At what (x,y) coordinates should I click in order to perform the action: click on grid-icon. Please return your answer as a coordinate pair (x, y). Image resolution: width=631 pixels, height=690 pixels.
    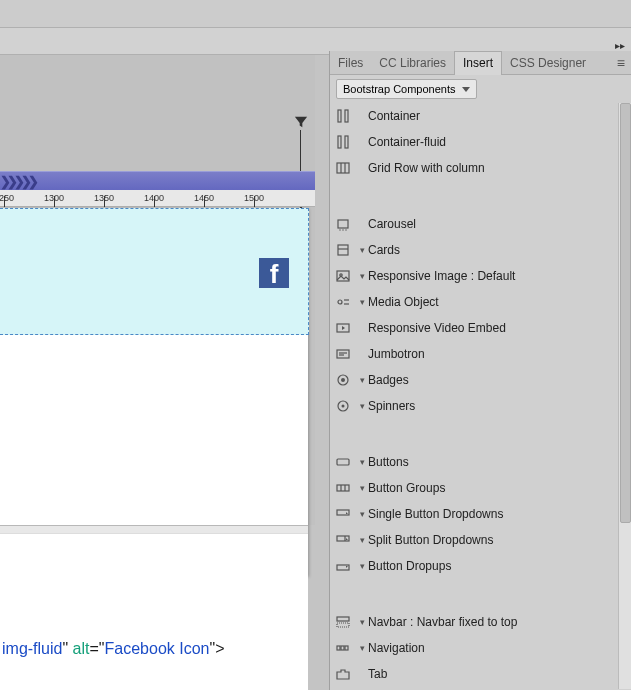
    Looking at the image, I should click on (343, 168).